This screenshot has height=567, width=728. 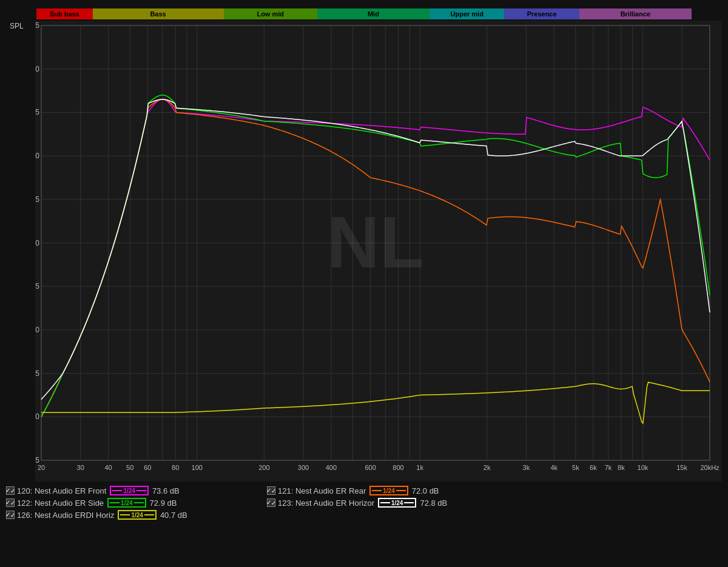 I want to click on freq-band-upper-mid: Upper mid, so click(x=467, y=14).